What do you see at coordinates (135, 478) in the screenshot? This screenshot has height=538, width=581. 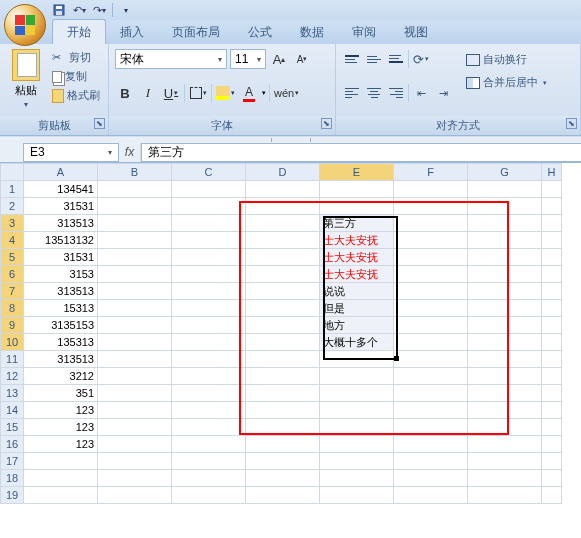 I see `cell-B18` at bounding box center [135, 478].